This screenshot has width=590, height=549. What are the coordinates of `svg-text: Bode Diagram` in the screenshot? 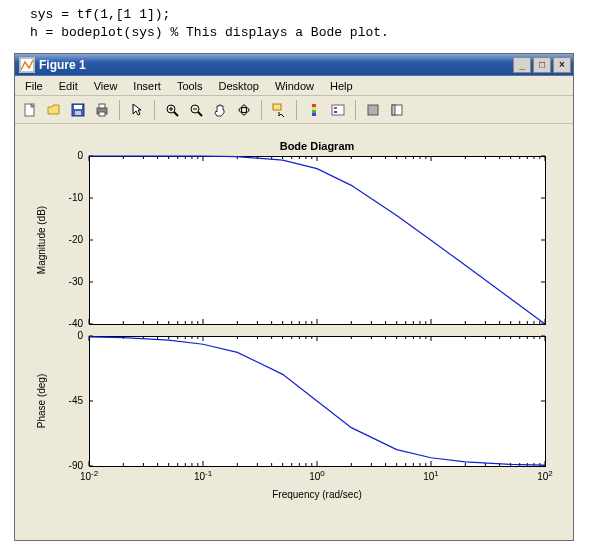 It's located at (318, 146).